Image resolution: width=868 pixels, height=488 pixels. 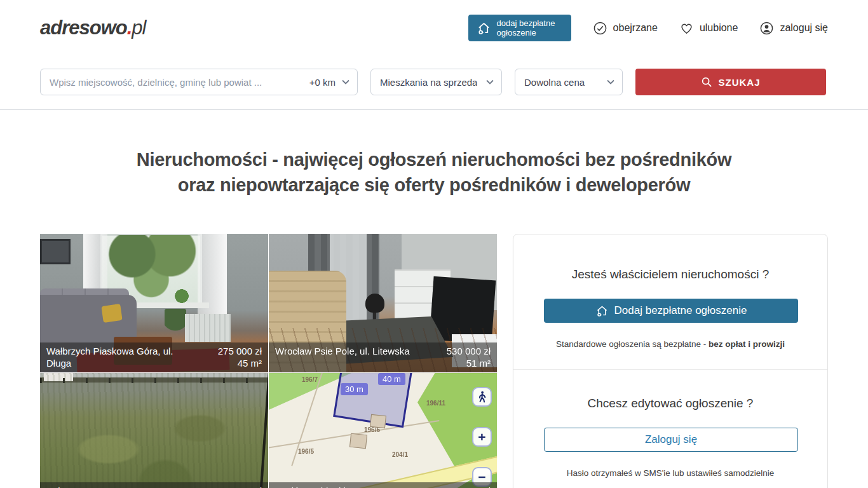 I want to click on listing-card: Kajew 120 000 zł, so click(x=154, y=431).